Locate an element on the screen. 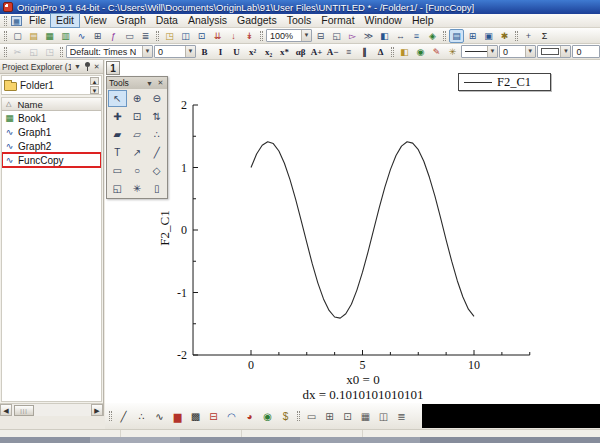  rectangle-tool: ▭ is located at coordinates (118, 170).